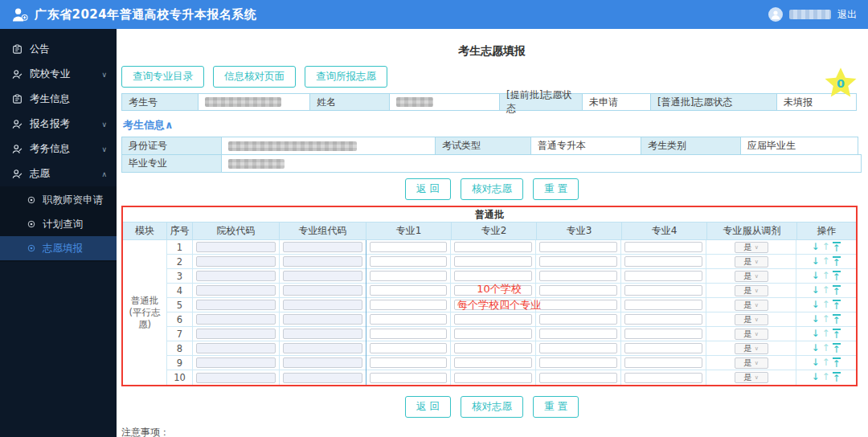 The height and width of the screenshot is (437, 868). What do you see at coordinates (841, 85) in the screenshot?
I see `star-badge: 0` at bounding box center [841, 85].